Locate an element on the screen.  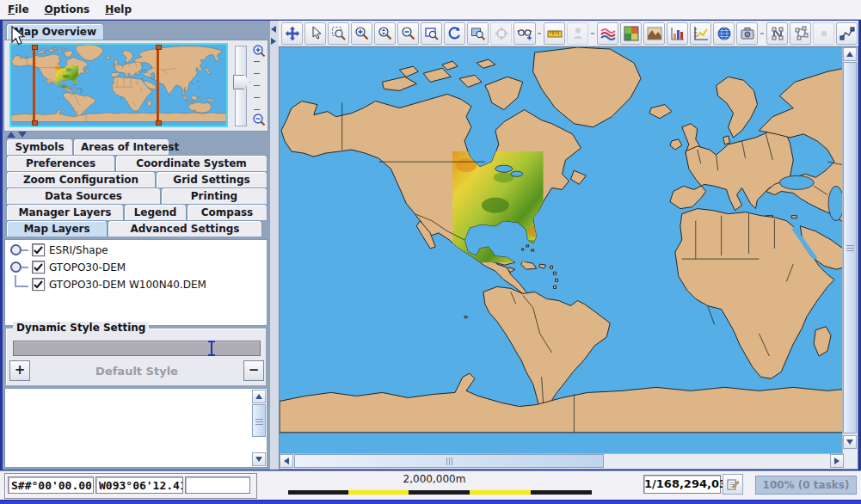
tree-item-label: GTOPO30-DEM is located at coordinates (88, 267).